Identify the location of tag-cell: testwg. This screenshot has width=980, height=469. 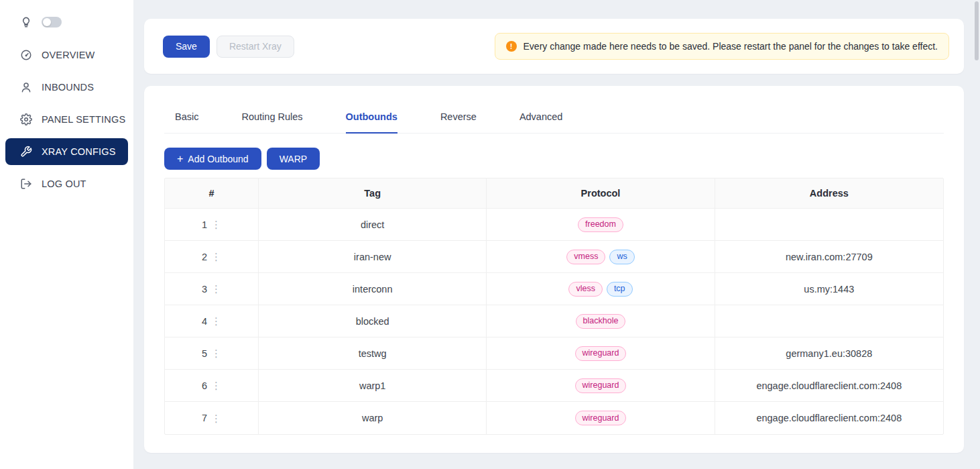
(373, 354).